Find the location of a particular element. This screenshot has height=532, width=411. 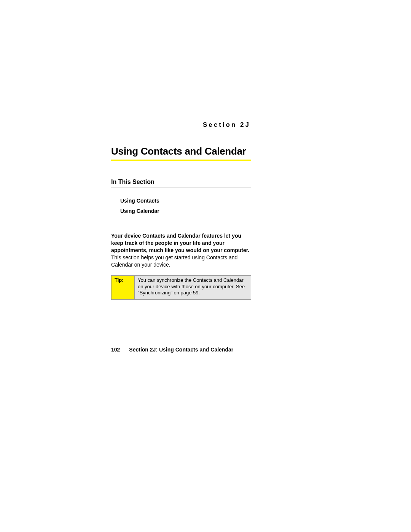

toc-item: Using Calendar is located at coordinates (186, 211).